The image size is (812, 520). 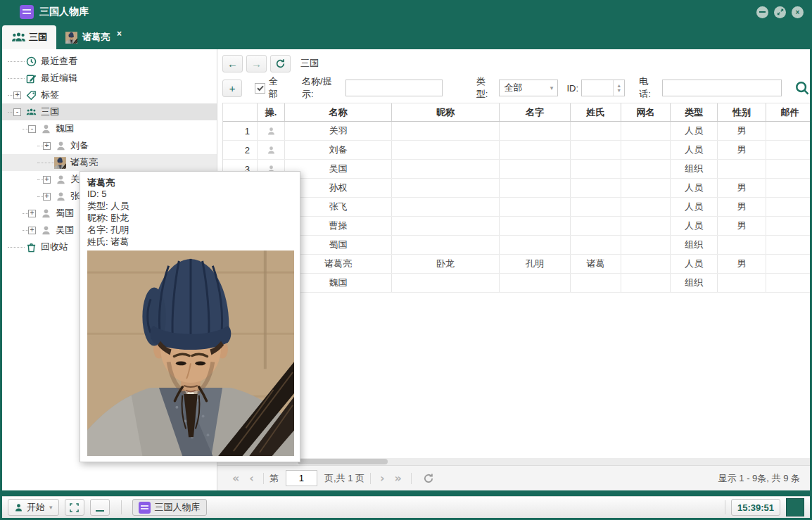 What do you see at coordinates (516, 207) in the screenshot?
I see `table-row: 5张飞人员男` at bounding box center [516, 207].